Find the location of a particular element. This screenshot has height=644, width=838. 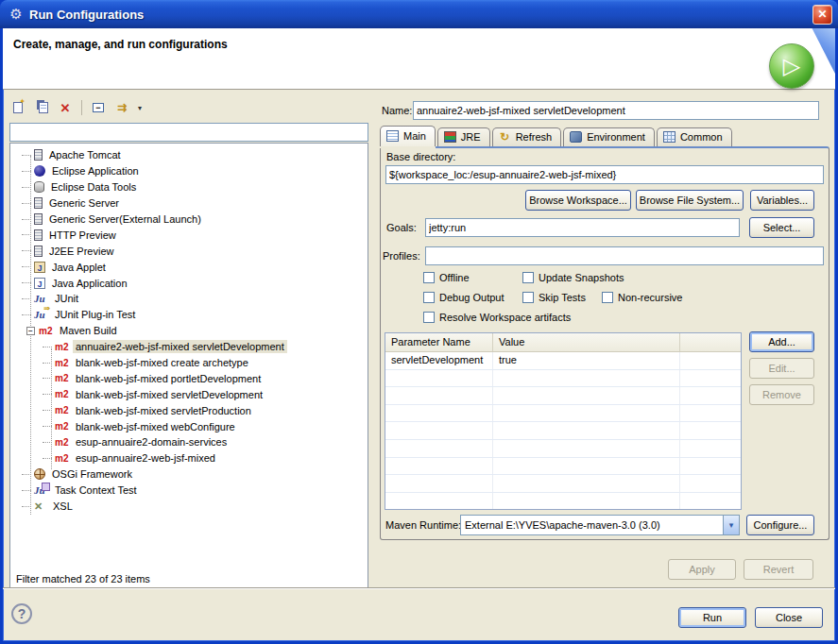

select-goals-button: Select... is located at coordinates (782, 228).